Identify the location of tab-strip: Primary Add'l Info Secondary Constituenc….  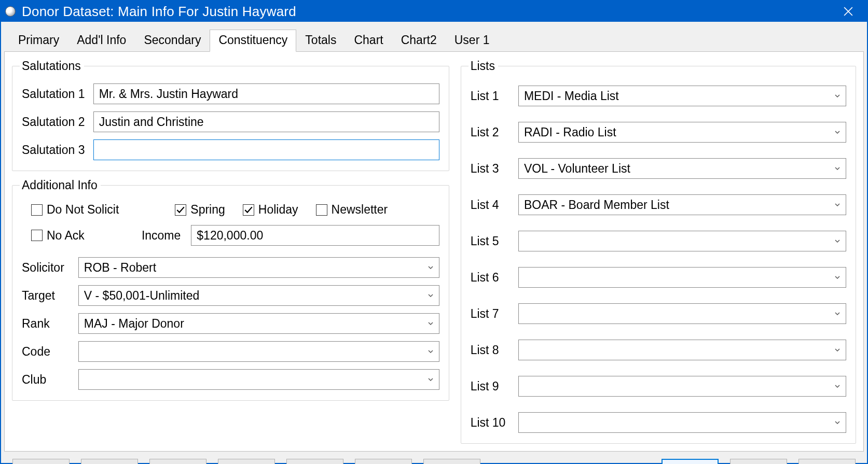
(434, 40).